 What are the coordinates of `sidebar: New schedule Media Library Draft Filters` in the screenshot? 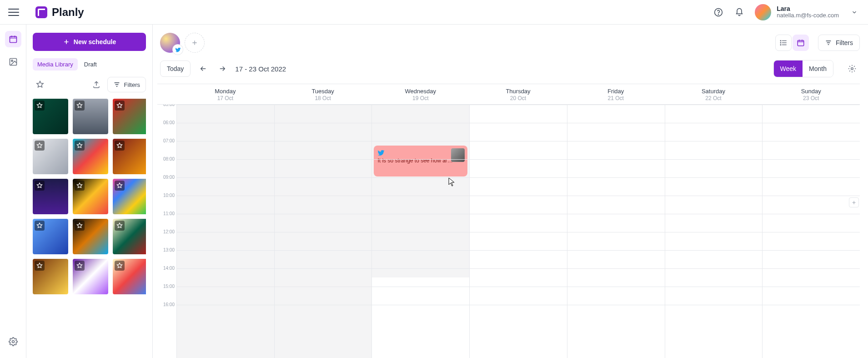 It's located at (90, 191).